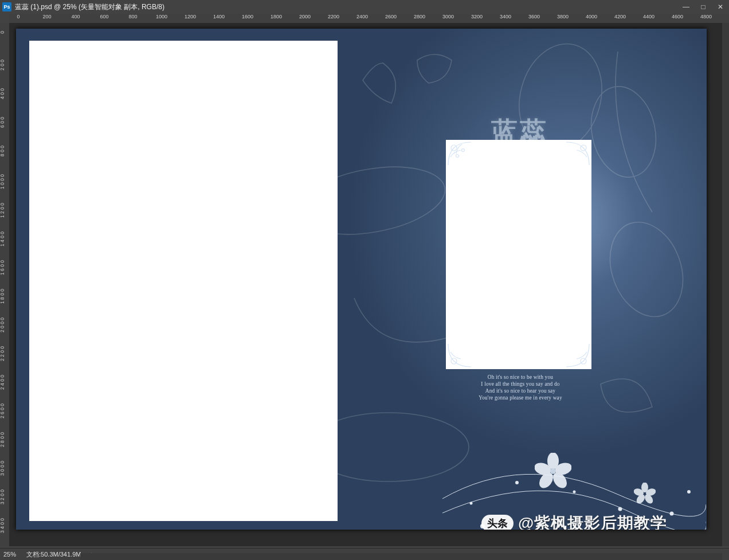  What do you see at coordinates (534, 17) in the screenshot?
I see `ruler-h-tick: 3600` at bounding box center [534, 17].